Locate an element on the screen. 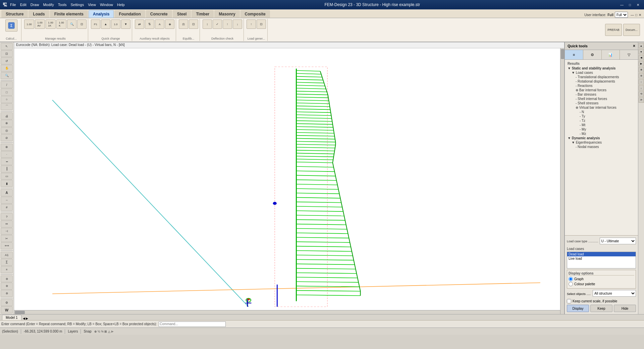 The image size is (644, 349). loadgen-btn-1: ↑ is located at coordinates (251, 24).